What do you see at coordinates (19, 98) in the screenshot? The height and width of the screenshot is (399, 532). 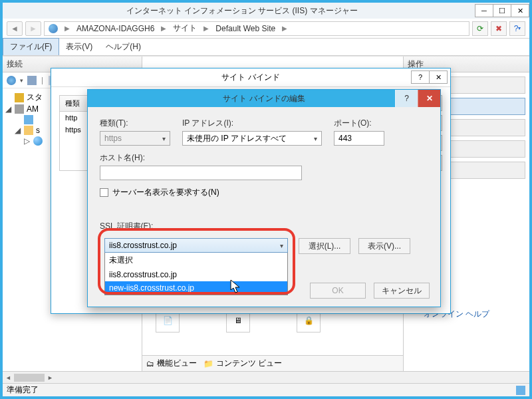 I see `start-page-icon` at bounding box center [19, 98].